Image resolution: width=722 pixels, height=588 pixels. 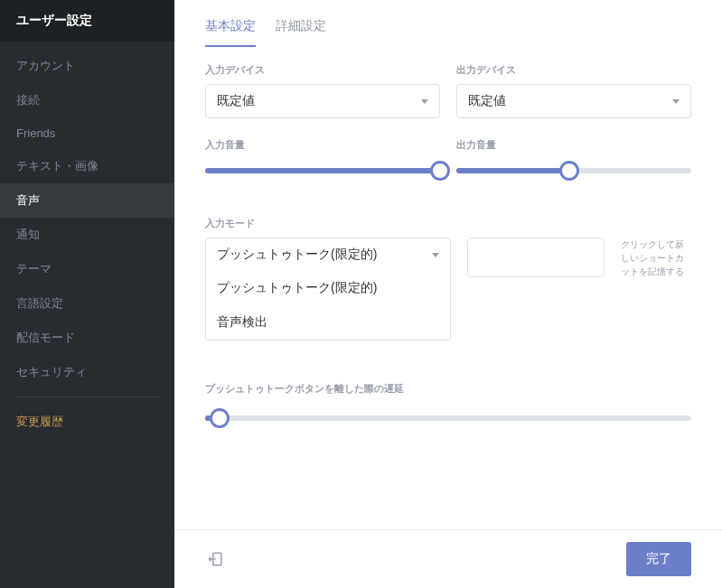 What do you see at coordinates (574, 171) in the screenshot?
I see `output-volume-slider` at bounding box center [574, 171].